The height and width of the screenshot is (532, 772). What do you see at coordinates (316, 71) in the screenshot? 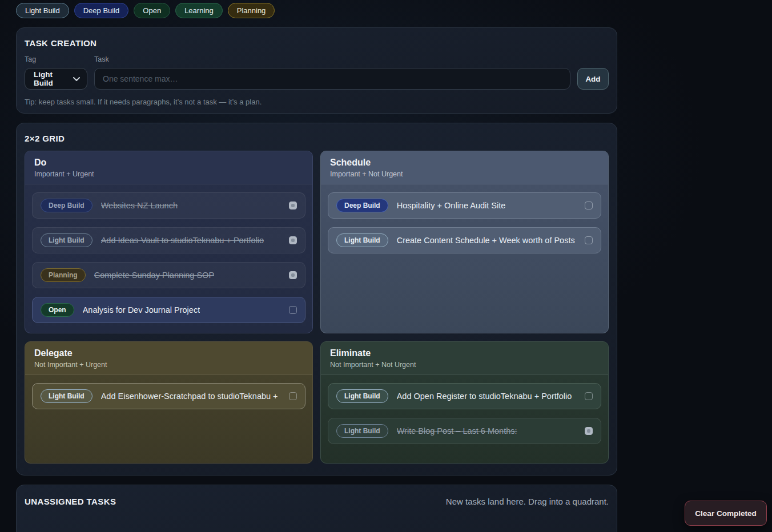
I see `task-creation-panel: TASK CREATION Tag Light Build Task Add T…` at bounding box center [316, 71].